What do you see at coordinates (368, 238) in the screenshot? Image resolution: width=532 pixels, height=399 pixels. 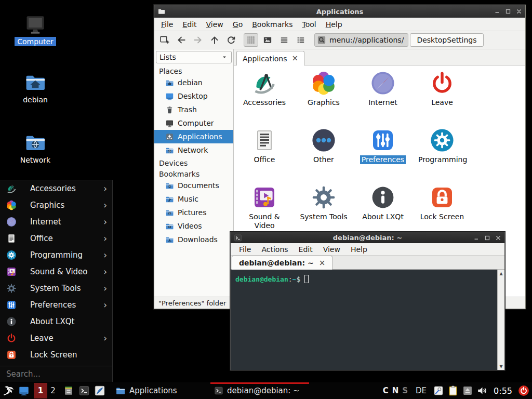 I see `terminal-titlebar: debian@debian: ~` at bounding box center [368, 238].